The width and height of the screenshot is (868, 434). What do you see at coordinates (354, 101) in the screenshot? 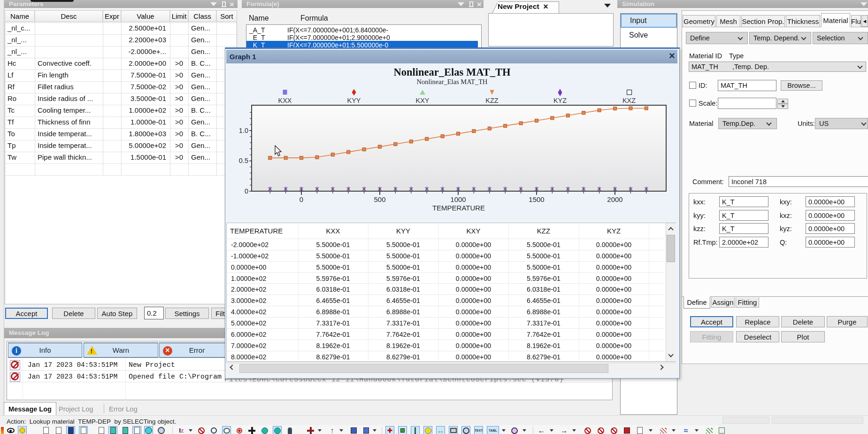
I see `svg-text: KYY` at bounding box center [354, 101].